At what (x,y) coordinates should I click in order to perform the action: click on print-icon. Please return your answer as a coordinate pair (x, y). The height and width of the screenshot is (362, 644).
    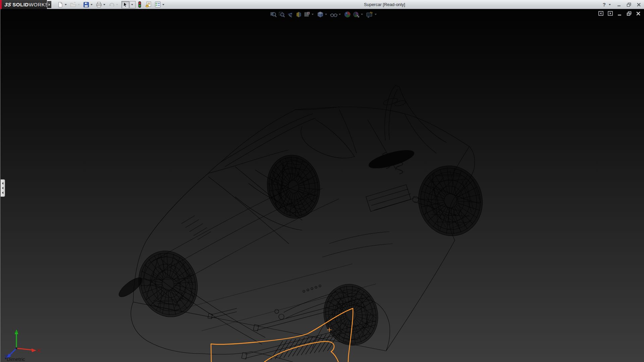
    Looking at the image, I should click on (99, 5).